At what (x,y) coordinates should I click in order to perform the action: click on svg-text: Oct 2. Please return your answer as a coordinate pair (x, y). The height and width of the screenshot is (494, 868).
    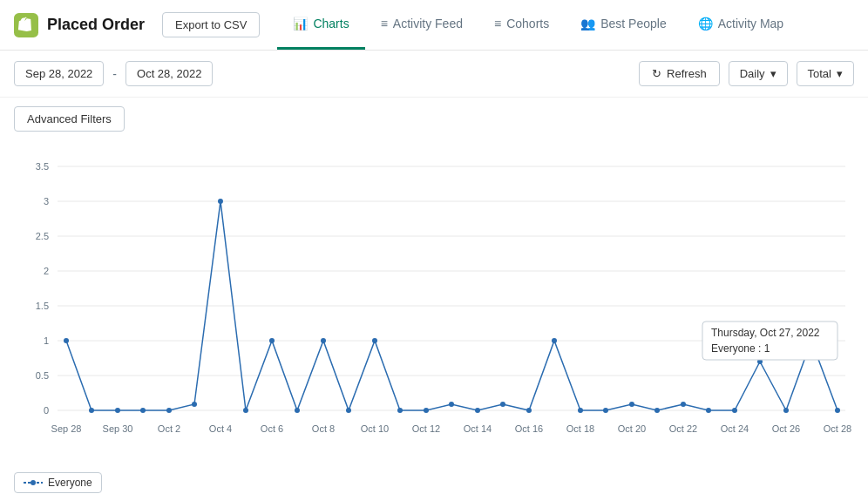
    Looking at the image, I should click on (169, 429).